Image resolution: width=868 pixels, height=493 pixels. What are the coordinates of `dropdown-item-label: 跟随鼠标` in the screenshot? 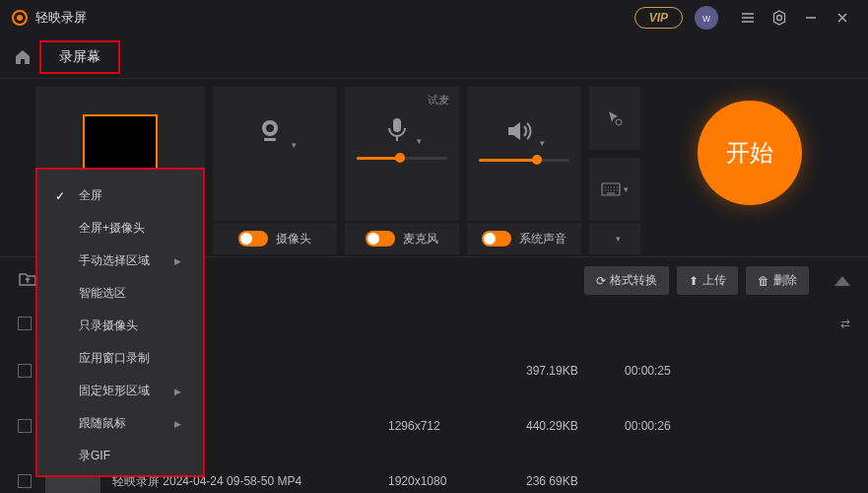 It's located at (102, 424).